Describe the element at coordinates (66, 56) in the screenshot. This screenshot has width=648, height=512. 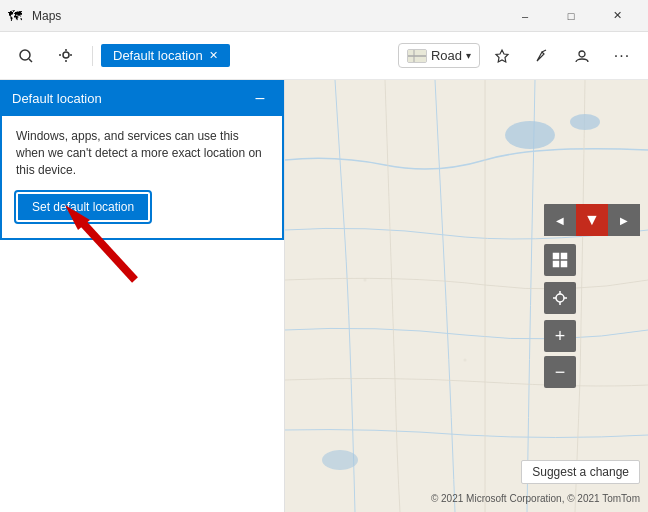
I see `location-icon` at that location.